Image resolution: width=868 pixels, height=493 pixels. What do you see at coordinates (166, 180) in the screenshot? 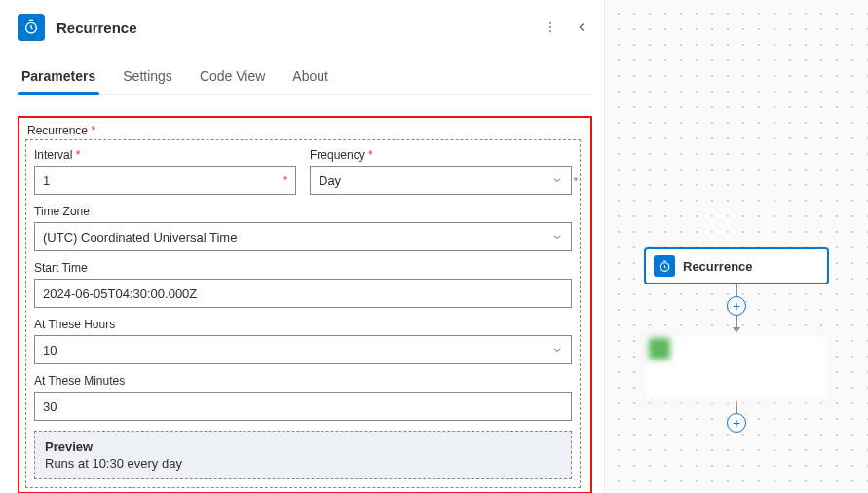
I see `interval-input: 1 *` at bounding box center [166, 180].